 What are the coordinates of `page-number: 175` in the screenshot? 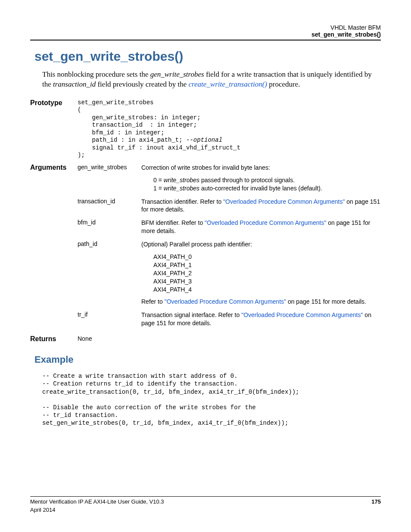 It's located at (376, 501).